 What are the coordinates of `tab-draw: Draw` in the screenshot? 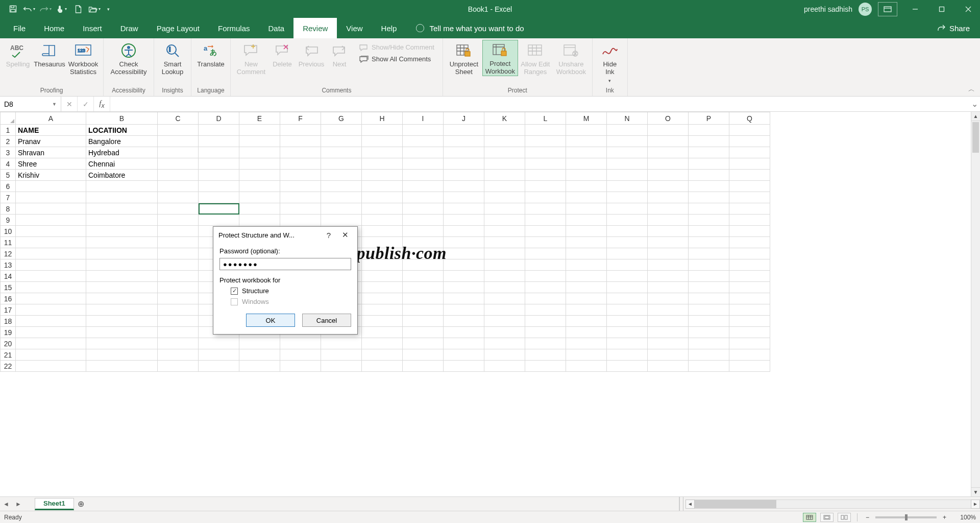 It's located at (130, 28).